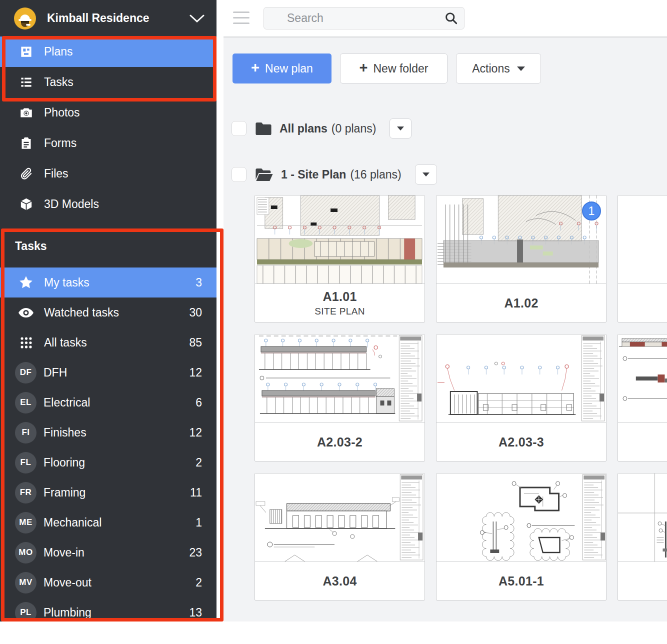 This screenshot has width=667, height=644. Describe the element at coordinates (340, 581) in the screenshot. I see `plan-label: A3.04` at that location.